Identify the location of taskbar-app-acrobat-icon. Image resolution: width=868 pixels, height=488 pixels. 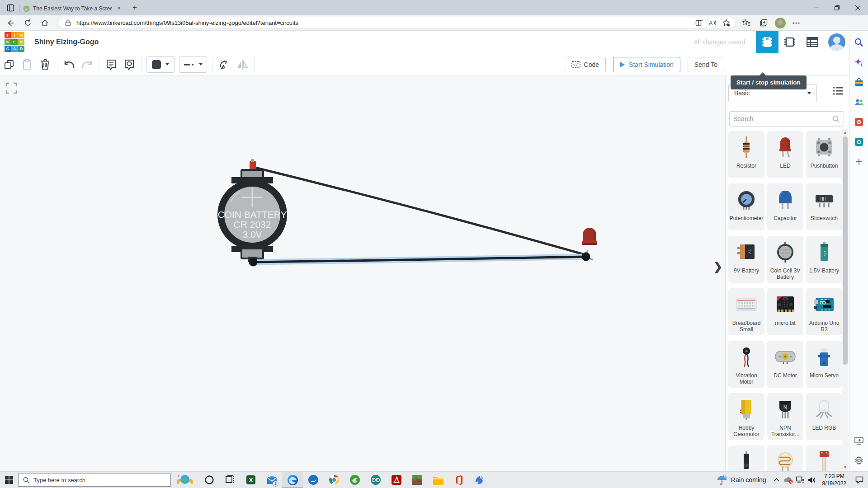
(396, 480).